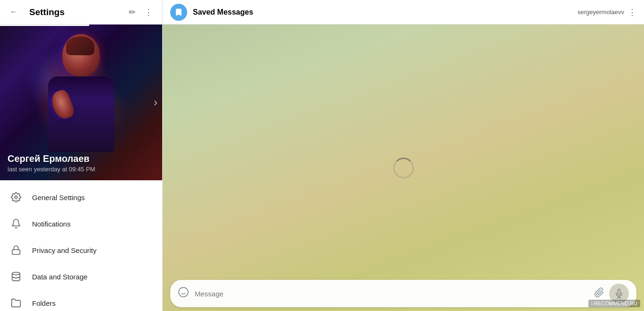 This screenshot has width=644, height=311. Describe the element at coordinates (632, 12) in the screenshot. I see `chat-more-button: ⋮` at that location.